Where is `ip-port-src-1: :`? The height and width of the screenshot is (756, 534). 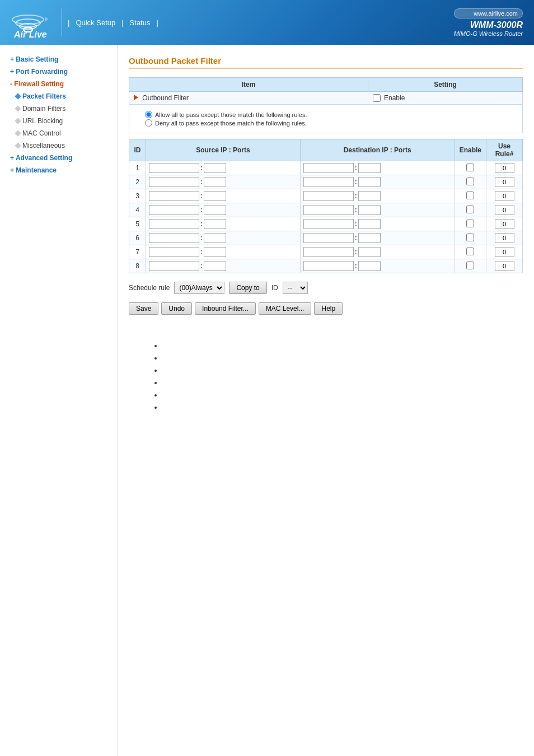 ip-port-src-1: : is located at coordinates (223, 168).